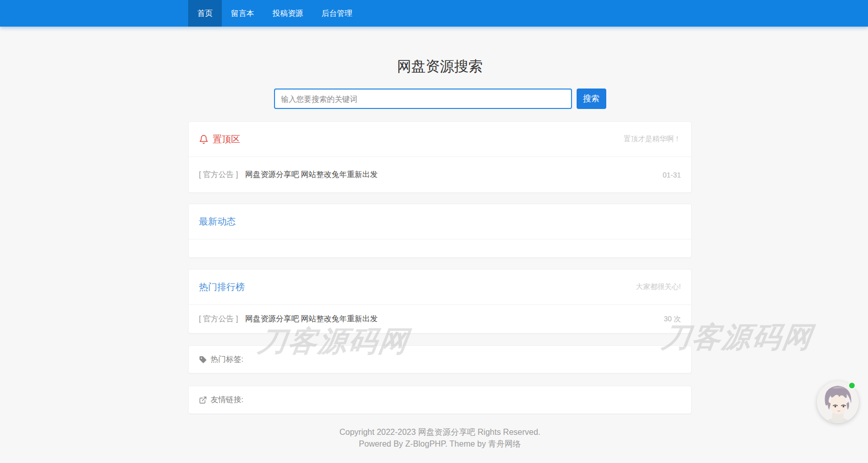 Image resolution: width=868 pixels, height=463 pixels. What do you see at coordinates (440, 400) in the screenshot?
I see `friend-links-card: 友情链接:` at bounding box center [440, 400].